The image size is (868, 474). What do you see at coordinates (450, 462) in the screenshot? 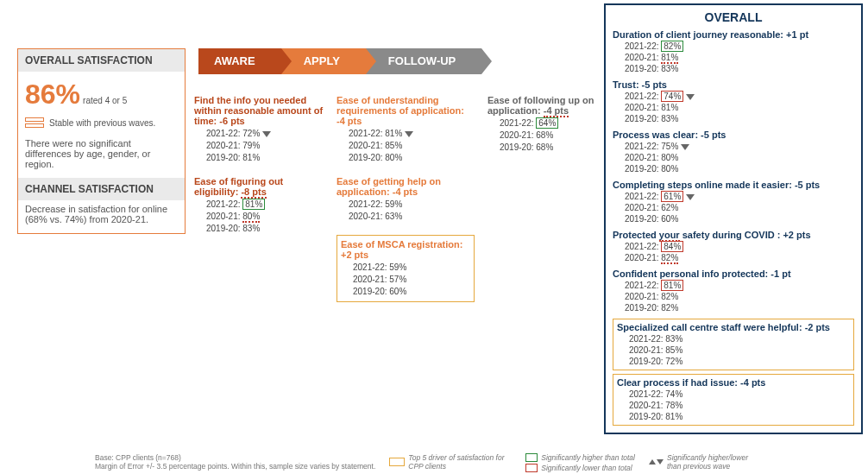
I see `legend-top5: Top 5 driver of satisfaction for CPP cli…` at bounding box center [450, 462].